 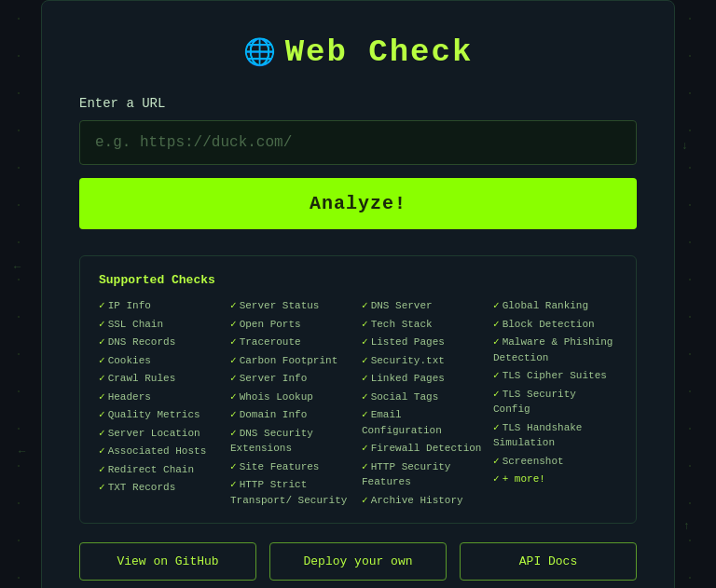 I want to click on check-item: ✓Carbon Footprint, so click(x=293, y=362).